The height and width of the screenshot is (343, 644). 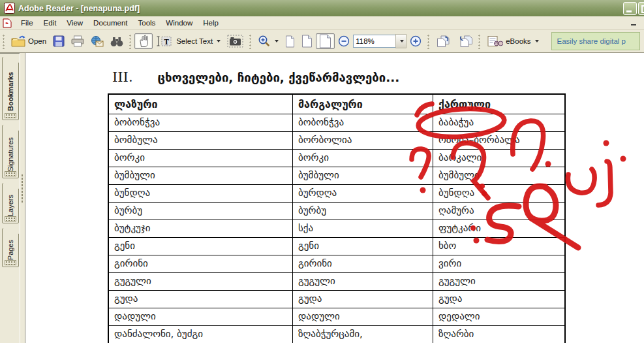 What do you see at coordinates (337, 212) in the screenshot?
I see `table-row: ბურბუბურბუღამურა` at bounding box center [337, 212].